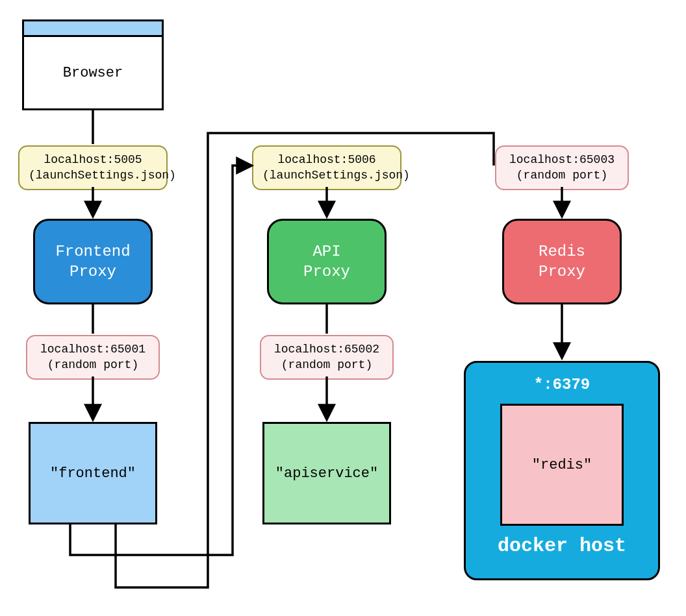 This screenshot has height=616, width=686. I want to click on redis-proxy-box: Redis Proxy, so click(562, 262).